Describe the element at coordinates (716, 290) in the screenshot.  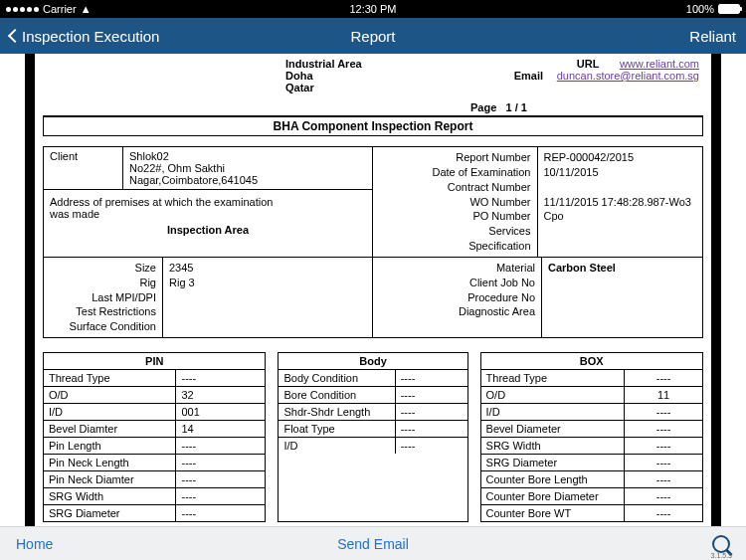
I see `page-edge-right` at that location.